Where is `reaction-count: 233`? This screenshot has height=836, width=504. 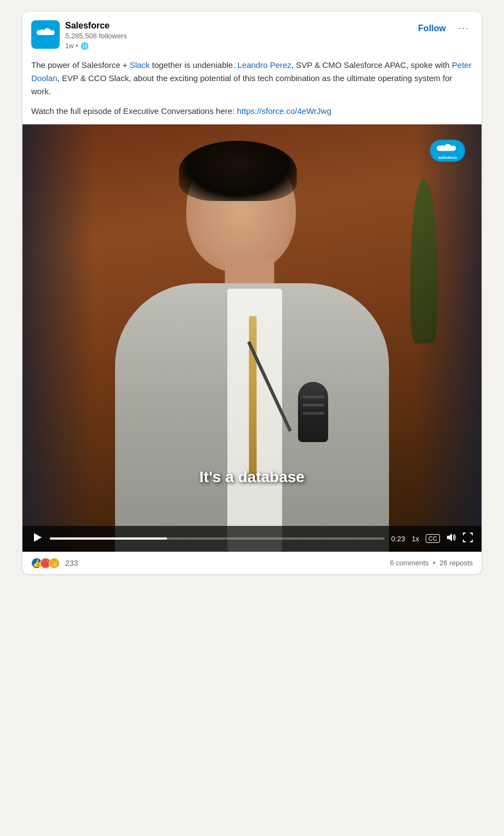
reaction-count: 233 is located at coordinates (71, 563).